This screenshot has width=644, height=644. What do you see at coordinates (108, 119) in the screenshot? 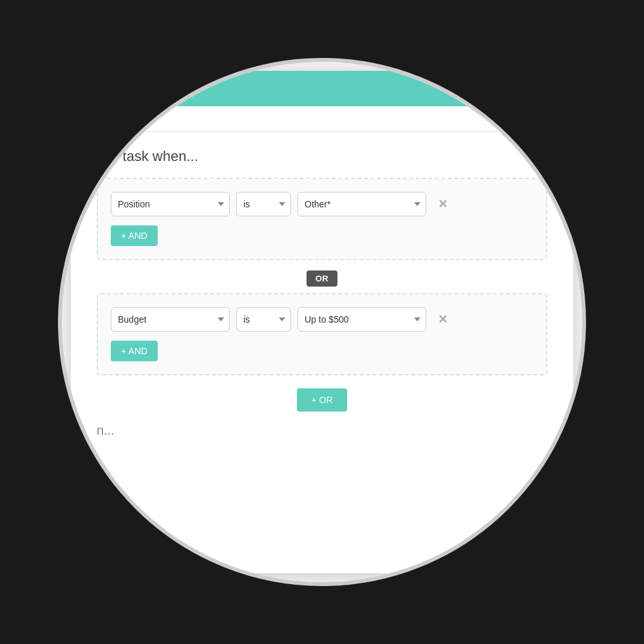
I see `tab-conditions: Conditions` at bounding box center [108, 119].